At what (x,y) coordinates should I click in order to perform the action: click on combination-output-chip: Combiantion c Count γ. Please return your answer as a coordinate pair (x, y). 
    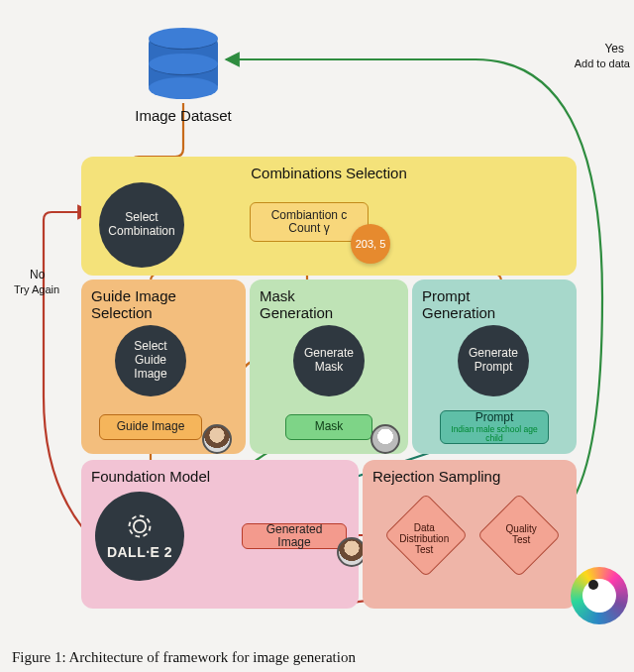
    Looking at the image, I should click on (309, 222).